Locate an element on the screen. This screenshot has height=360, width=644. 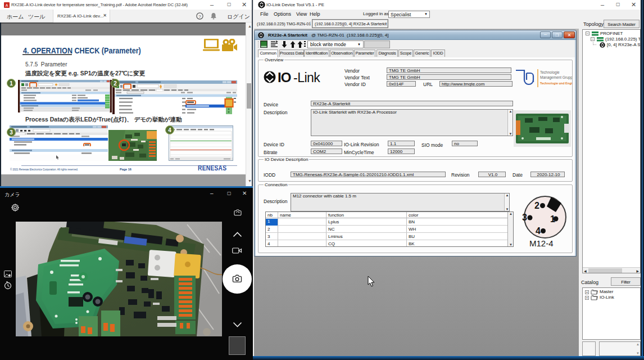
svg-text: A is located at coordinates (7, 6).